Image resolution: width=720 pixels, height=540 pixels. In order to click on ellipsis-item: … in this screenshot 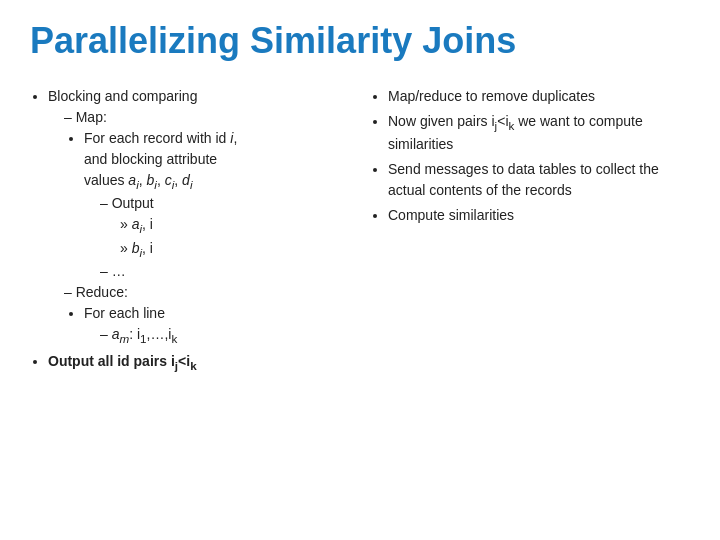, I will do `click(225, 272)`.